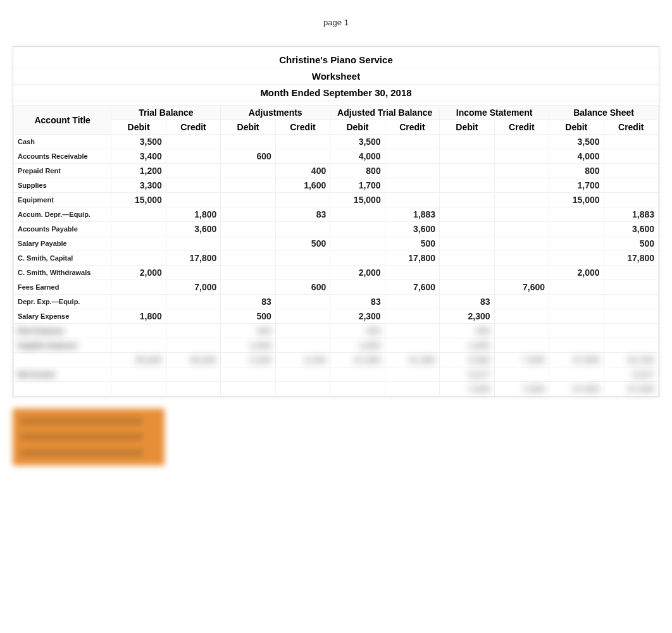 Image resolution: width=672 pixels, height=633 pixels. Describe the element at coordinates (302, 244) in the screenshot. I see `adj-credit-cell: 500` at that location.